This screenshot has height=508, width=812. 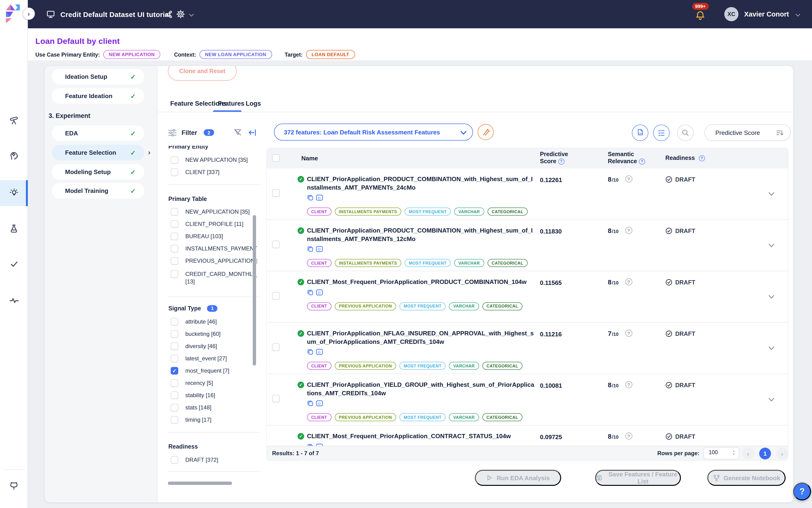 What do you see at coordinates (14, 486) in the screenshot?
I see `github-icon` at bounding box center [14, 486].